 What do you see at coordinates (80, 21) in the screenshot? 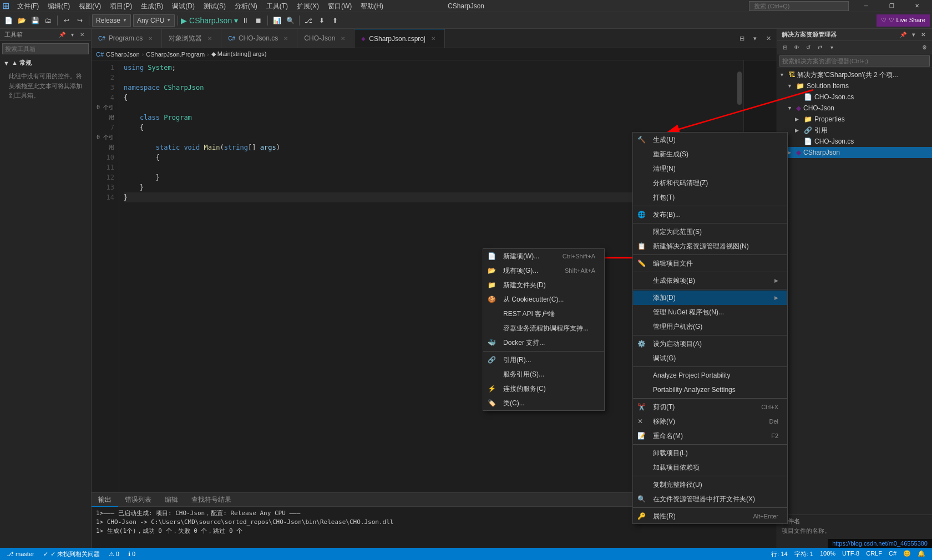
I see `redo-btn: ↪` at bounding box center [80, 21].